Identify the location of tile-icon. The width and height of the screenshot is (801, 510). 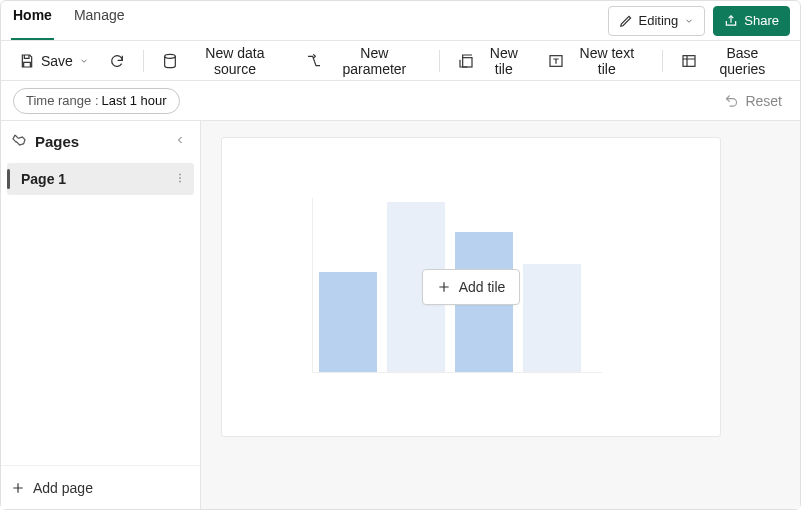
(466, 61).